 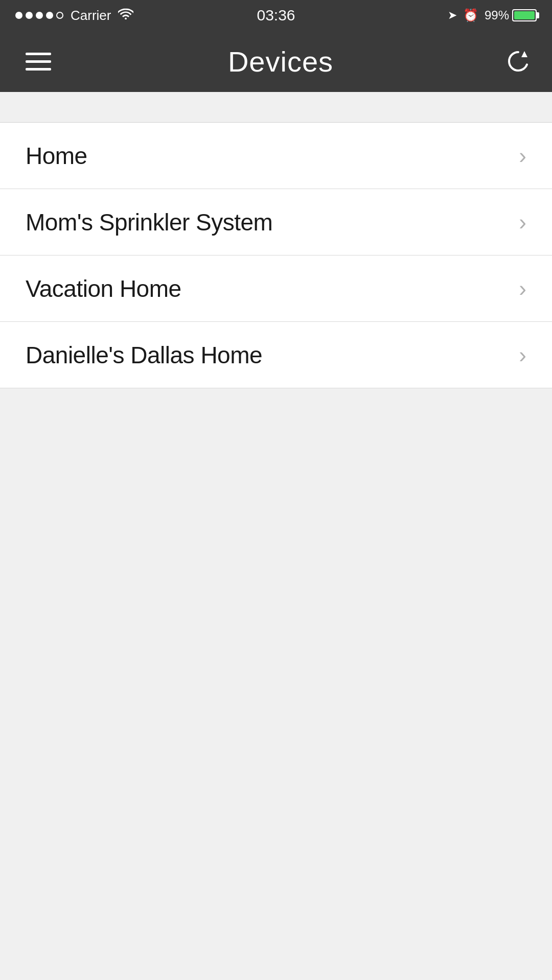 I want to click on carrier-label: Carrier, so click(x=91, y=15).